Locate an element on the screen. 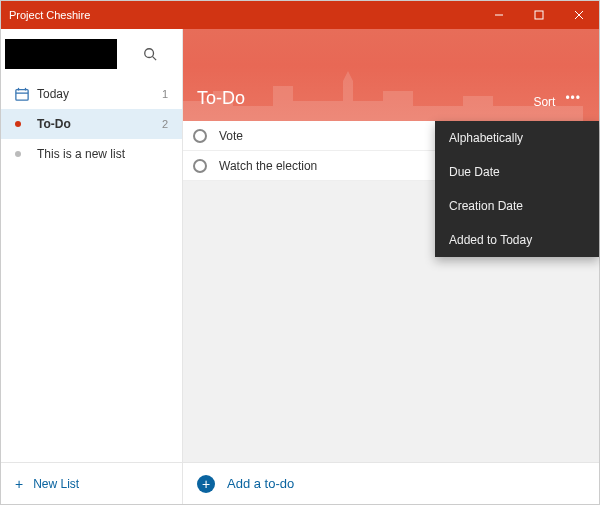  sidebar-item-custom: This is a new list is located at coordinates (92, 154).